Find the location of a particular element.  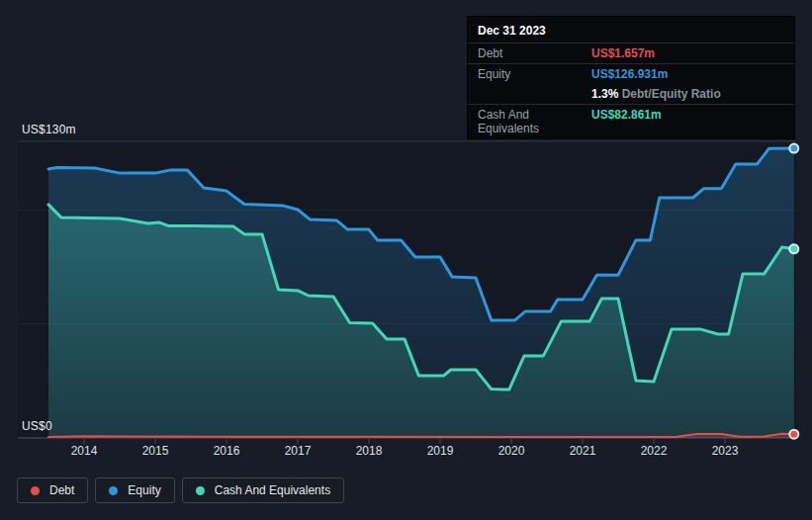

tooltip-ratio-spacer is located at coordinates (530, 95).